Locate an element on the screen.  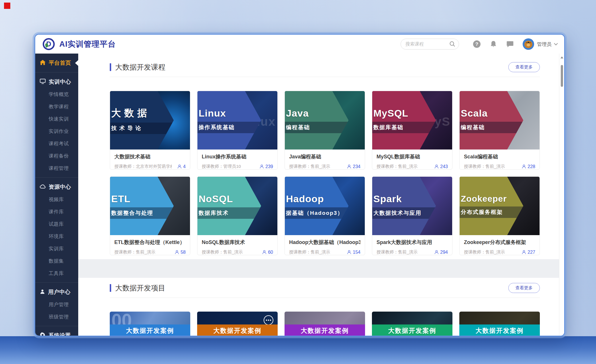
cover-title: Spark is located at coordinates (404, 199).